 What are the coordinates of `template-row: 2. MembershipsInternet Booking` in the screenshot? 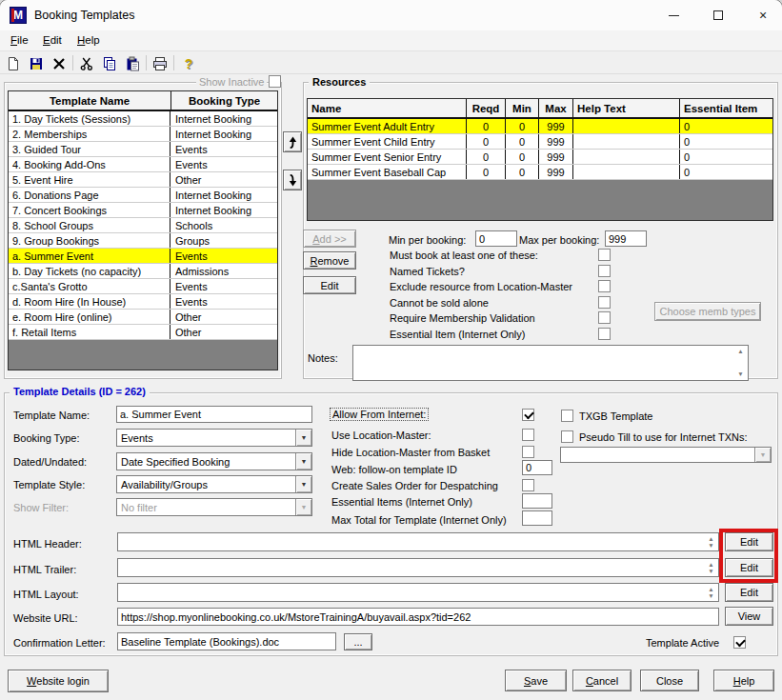 It's located at (143, 134).